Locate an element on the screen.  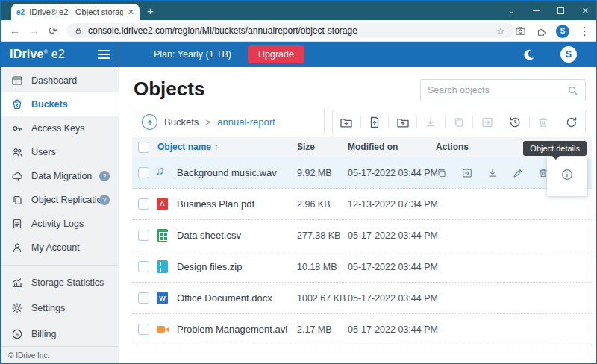
search-input is located at coordinates (494, 90).